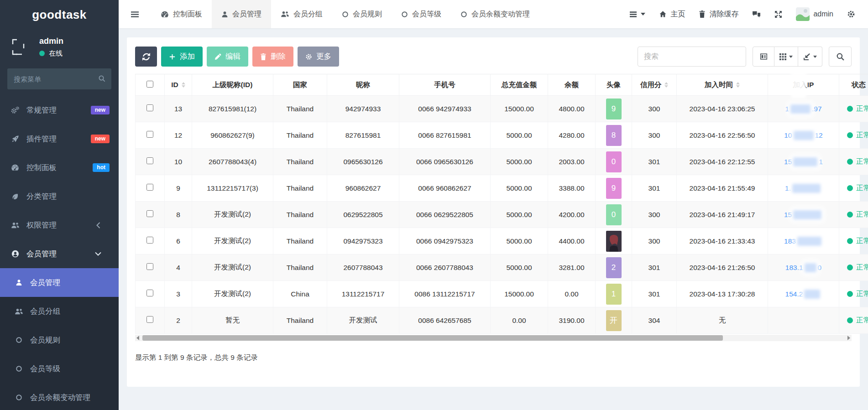 The width and height of the screenshot is (868, 410). I want to click on id-cell: 10, so click(178, 162).